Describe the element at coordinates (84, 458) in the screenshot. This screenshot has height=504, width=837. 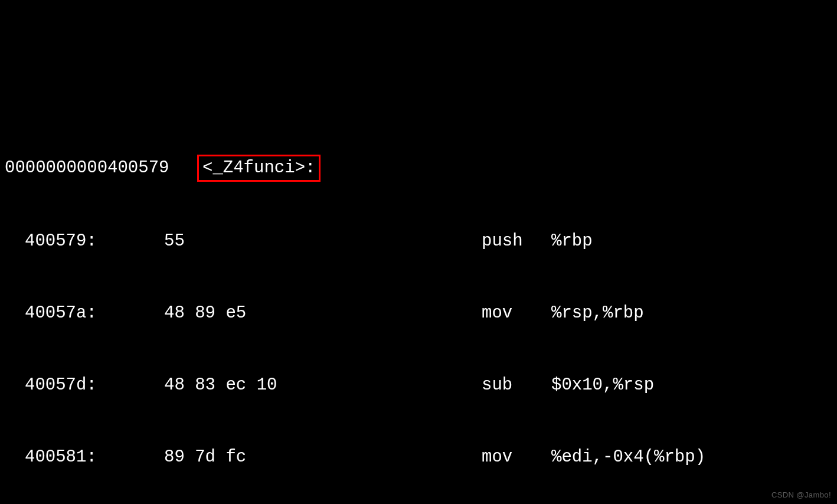
I see `instr-addr: 400581:` at that location.